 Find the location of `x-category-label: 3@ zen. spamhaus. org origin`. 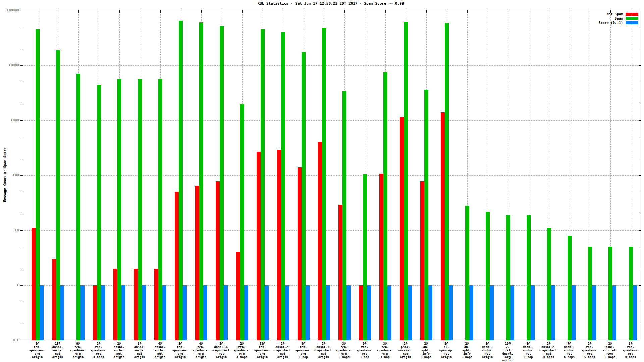

x-category-label: 3@ zen. spamhaus. org origin is located at coordinates (180, 350).